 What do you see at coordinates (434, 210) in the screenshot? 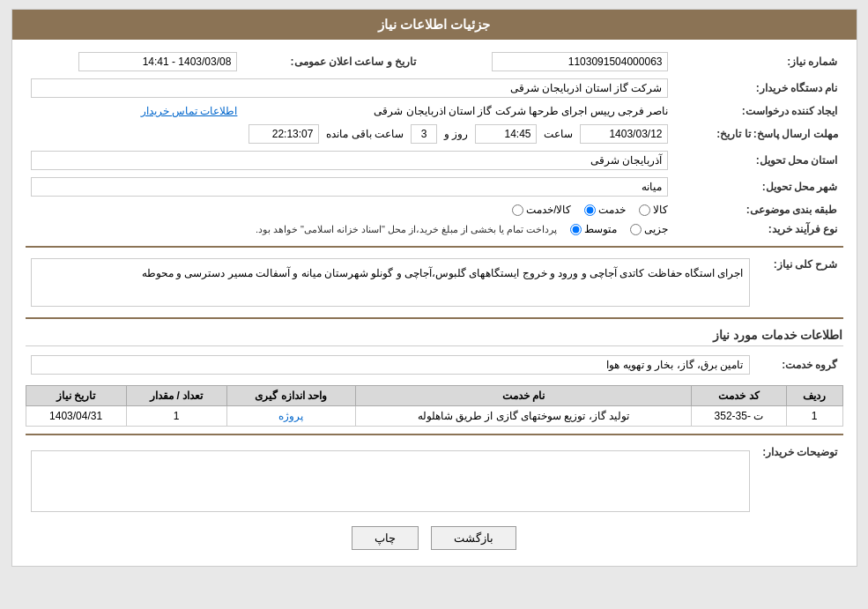
I see `row-category: طبقه بندی موضوعی: کالا خدمت کالا/خدمت` at bounding box center [434, 210].